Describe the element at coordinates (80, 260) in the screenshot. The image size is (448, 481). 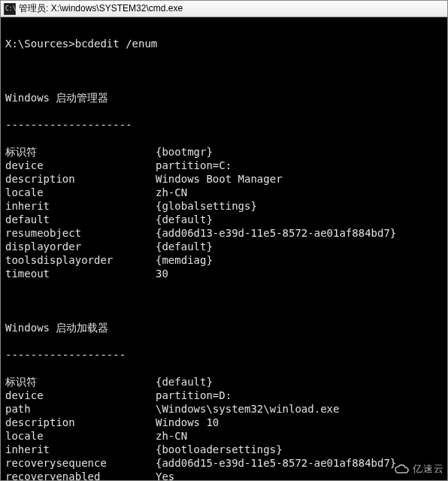
I see `entry-key: toolsdisplayorder` at that location.